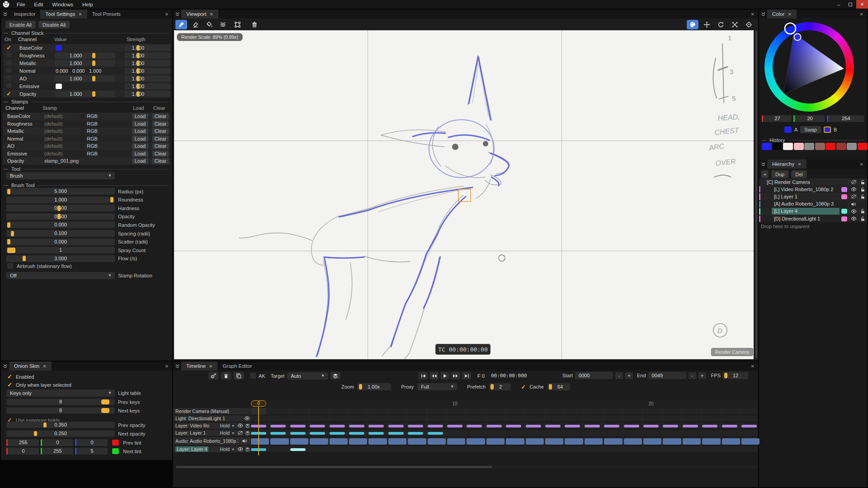  What do you see at coordinates (212, 433) in the screenshot?
I see `track-name-cell: Layer: Layer 1Hold▼` at bounding box center [212, 433].